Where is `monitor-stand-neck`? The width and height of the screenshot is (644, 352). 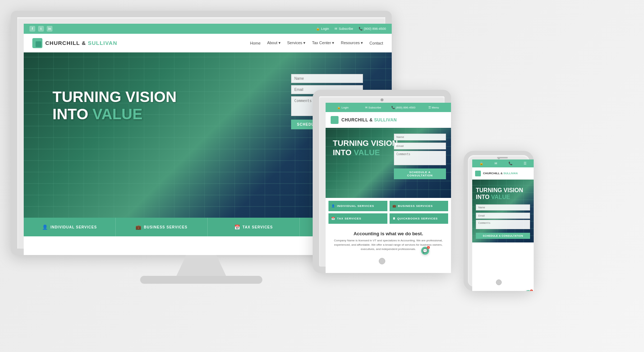 monitor-stand-neck is located at coordinates (201, 266).